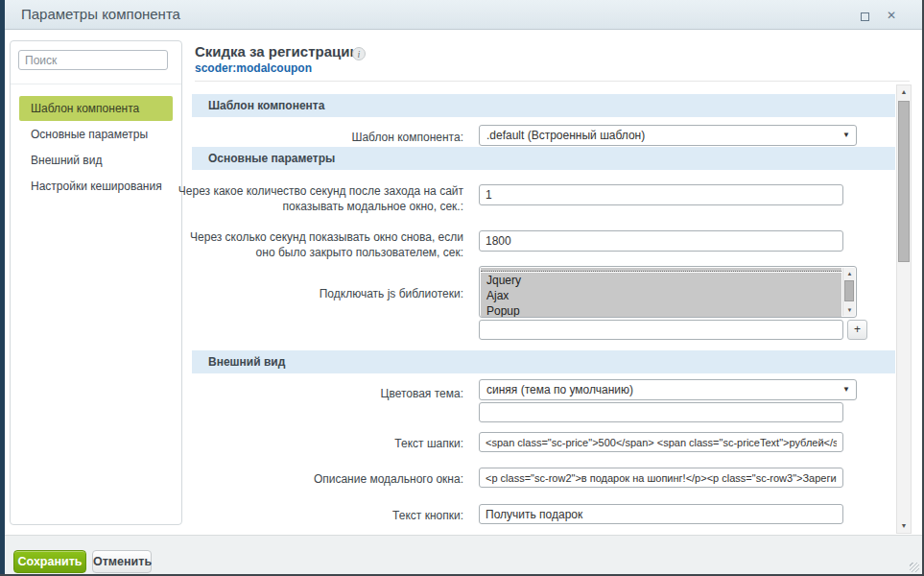  Describe the element at coordinates (849, 291) in the screenshot. I see `multiselect-scrollbar-thumb` at that location.